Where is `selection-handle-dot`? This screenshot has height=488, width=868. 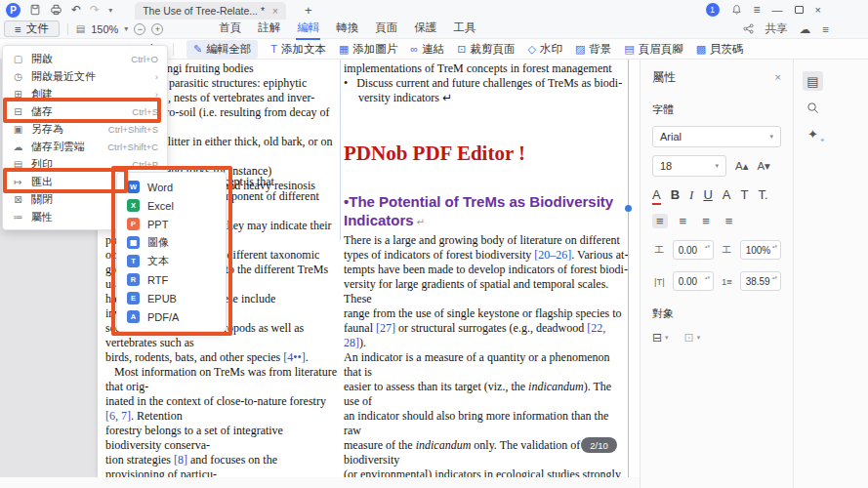 selection-handle-dot is located at coordinates (629, 209).